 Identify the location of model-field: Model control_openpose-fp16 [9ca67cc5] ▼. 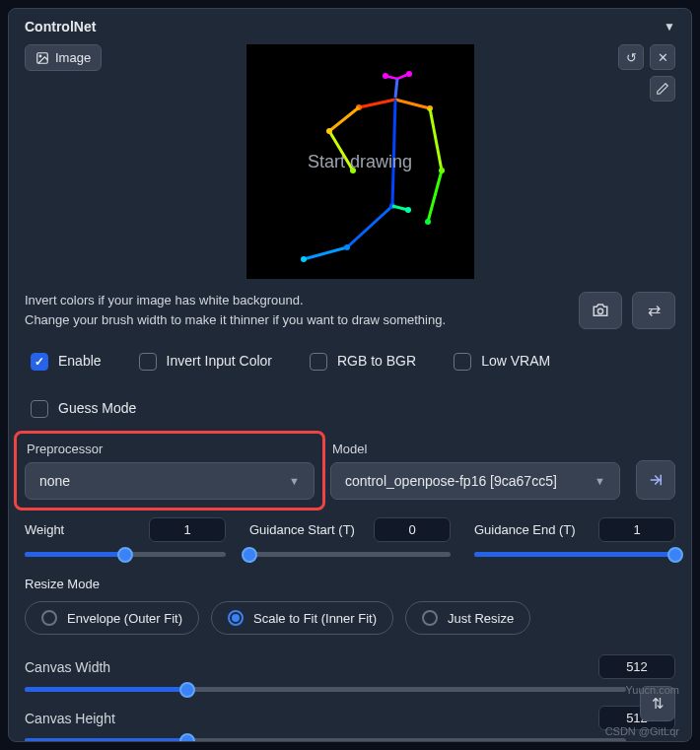
(475, 471).